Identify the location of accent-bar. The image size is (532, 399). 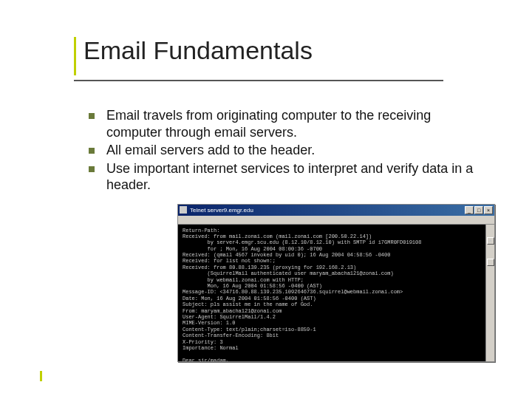
(75, 56).